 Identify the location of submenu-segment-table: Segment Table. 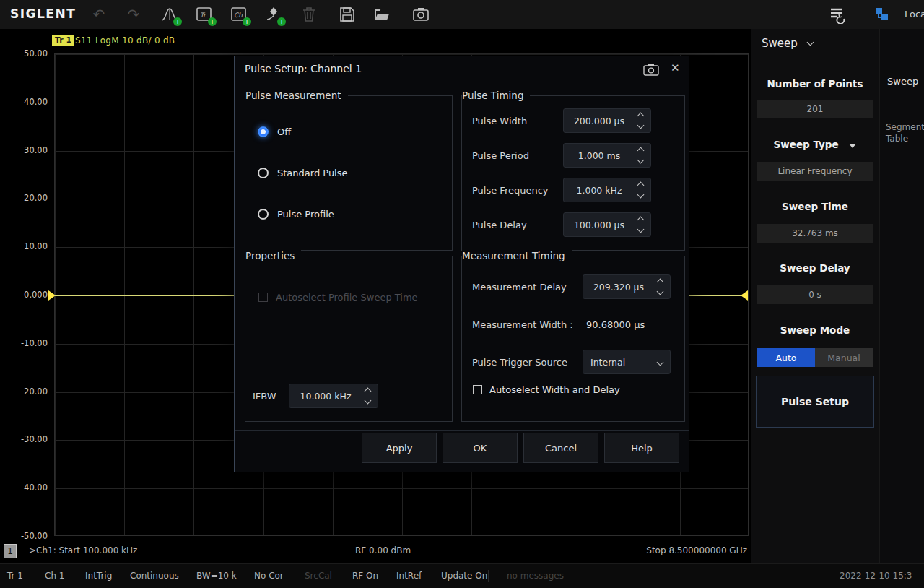
(905, 133).